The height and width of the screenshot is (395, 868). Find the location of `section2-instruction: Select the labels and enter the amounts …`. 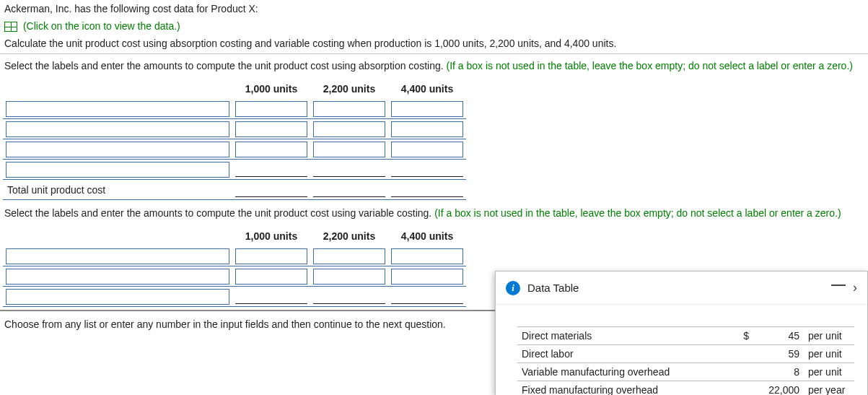

section2-instruction: Select the labels and enter the amounts … is located at coordinates (434, 213).